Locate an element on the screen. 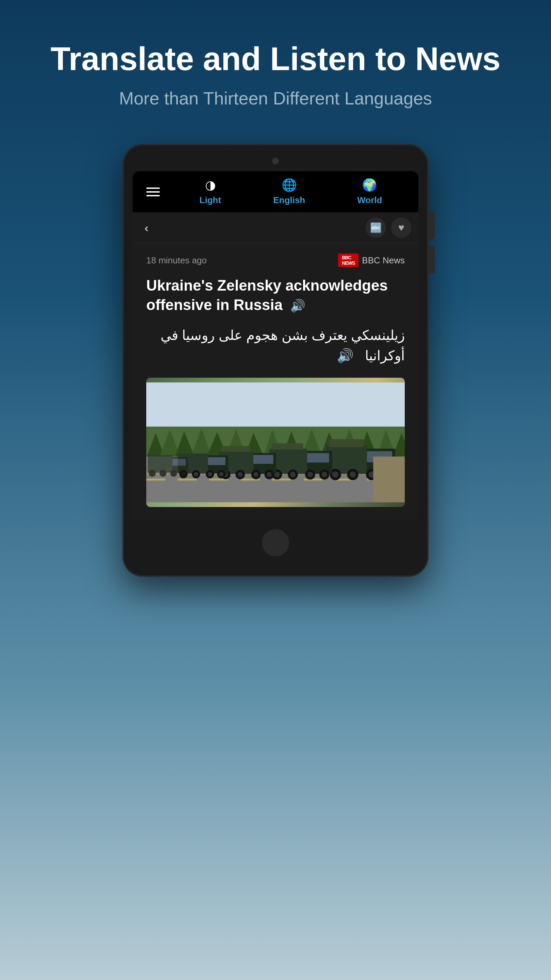 The image size is (551, 980). tablet-camera is located at coordinates (275, 161).